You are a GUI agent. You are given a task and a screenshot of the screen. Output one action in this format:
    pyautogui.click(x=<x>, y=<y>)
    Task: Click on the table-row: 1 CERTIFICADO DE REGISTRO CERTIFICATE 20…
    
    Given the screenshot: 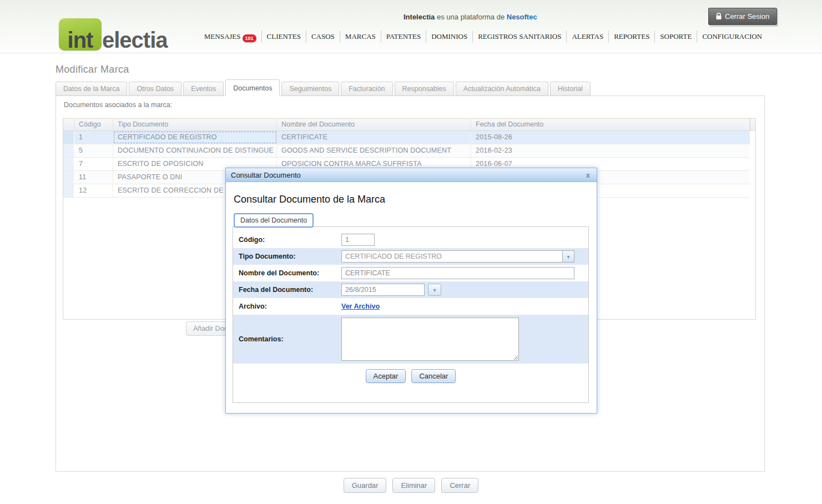 What is the action you would take?
    pyautogui.click(x=406, y=138)
    